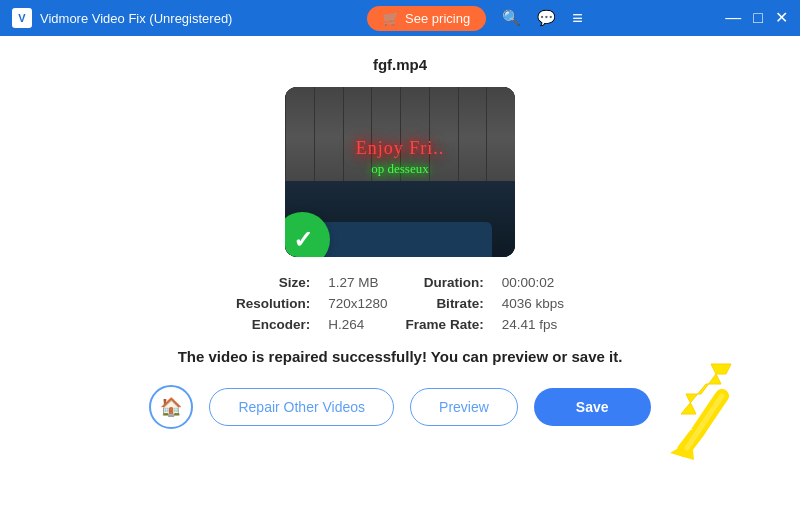 The image size is (800, 515). Describe the element at coordinates (475, 18) in the screenshot. I see `title-bar-center: 🛒 See pricing 🔍 💬 ≡` at that location.